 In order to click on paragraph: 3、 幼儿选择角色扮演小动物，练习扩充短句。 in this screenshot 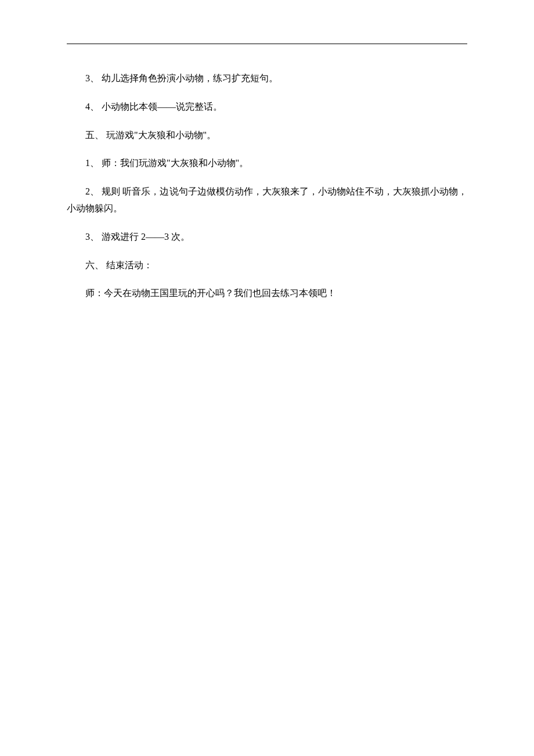, I will do `click(267, 79)`.